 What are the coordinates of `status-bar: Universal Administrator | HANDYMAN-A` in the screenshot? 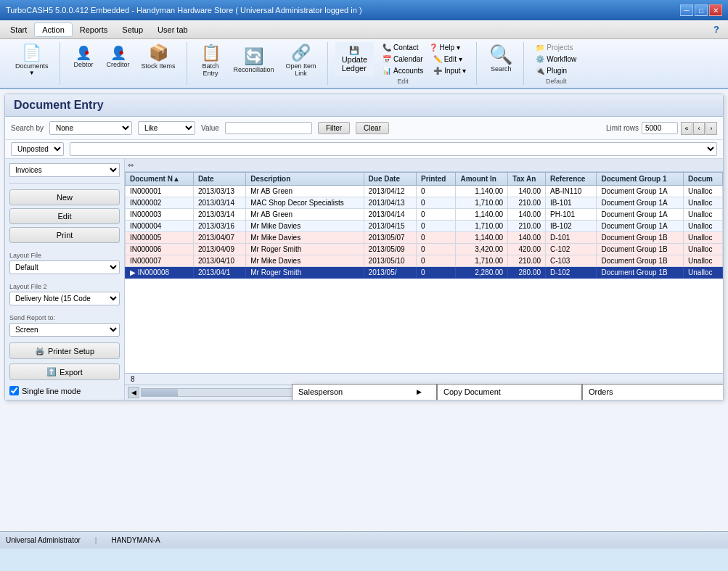 It's located at (364, 540).